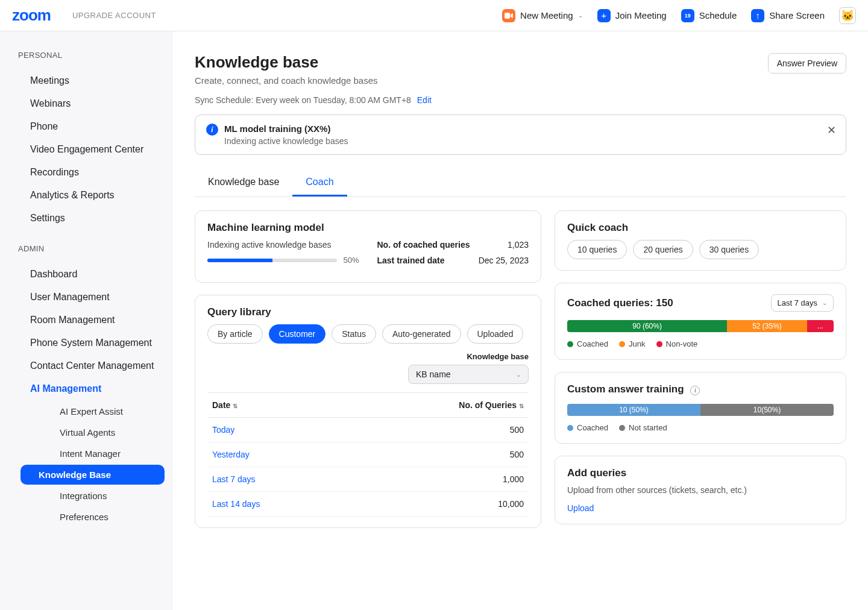 This screenshot has height=610, width=868. I want to click on sidebar-item-ai-management: AI Management, so click(87, 389).